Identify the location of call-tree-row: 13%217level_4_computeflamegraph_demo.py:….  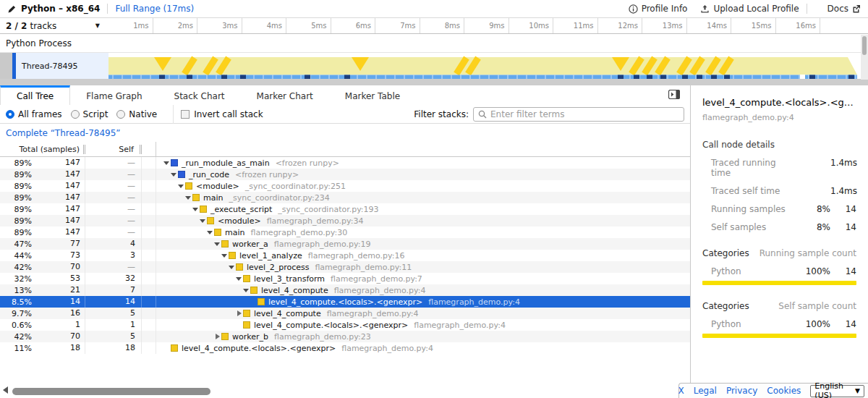
(345, 290).